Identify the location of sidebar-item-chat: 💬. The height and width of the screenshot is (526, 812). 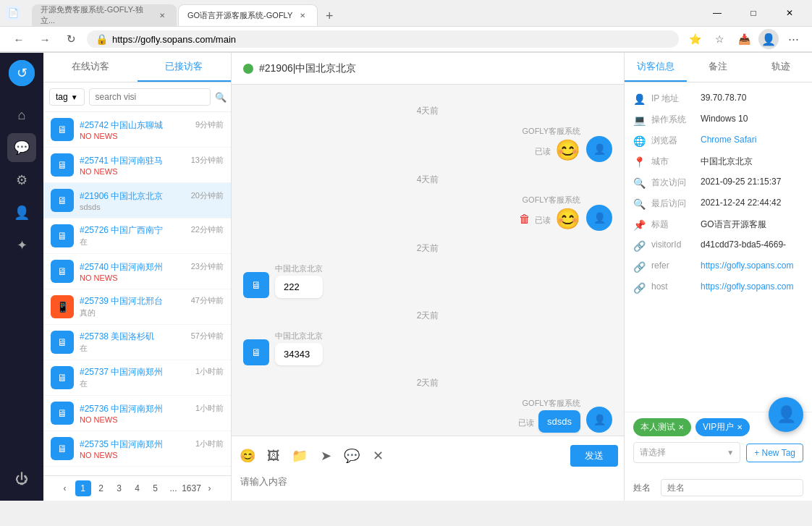
(22, 148).